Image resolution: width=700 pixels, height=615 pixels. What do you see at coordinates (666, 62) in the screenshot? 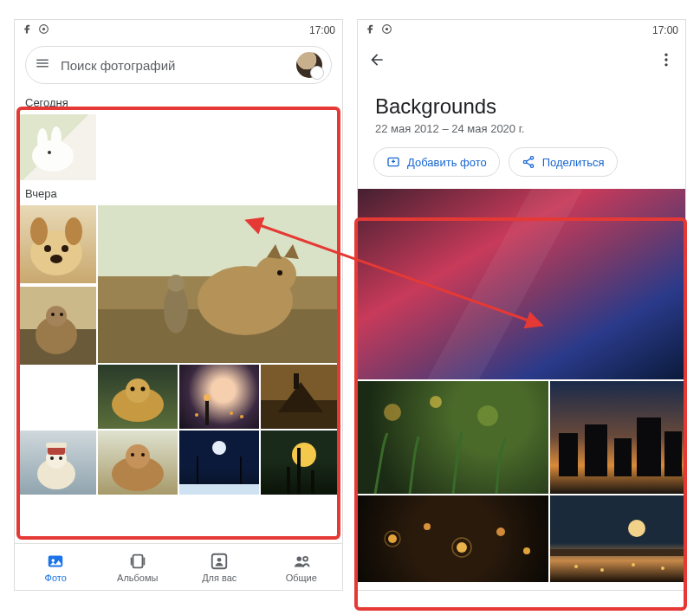
I see `more-icon` at bounding box center [666, 62].